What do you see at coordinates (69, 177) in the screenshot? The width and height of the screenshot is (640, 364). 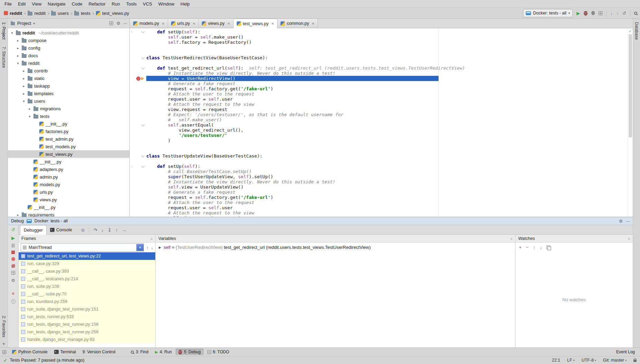 I see `tree-item-admin.py: admin.py` at bounding box center [69, 177].